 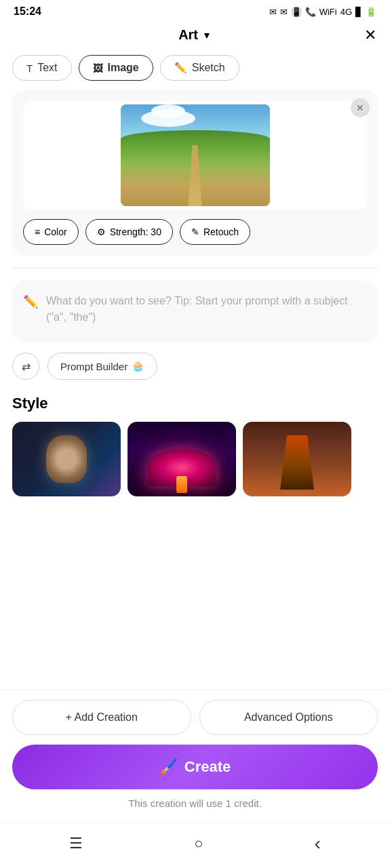 What do you see at coordinates (195, 155) in the screenshot?
I see `image-preview-area` at bounding box center [195, 155].